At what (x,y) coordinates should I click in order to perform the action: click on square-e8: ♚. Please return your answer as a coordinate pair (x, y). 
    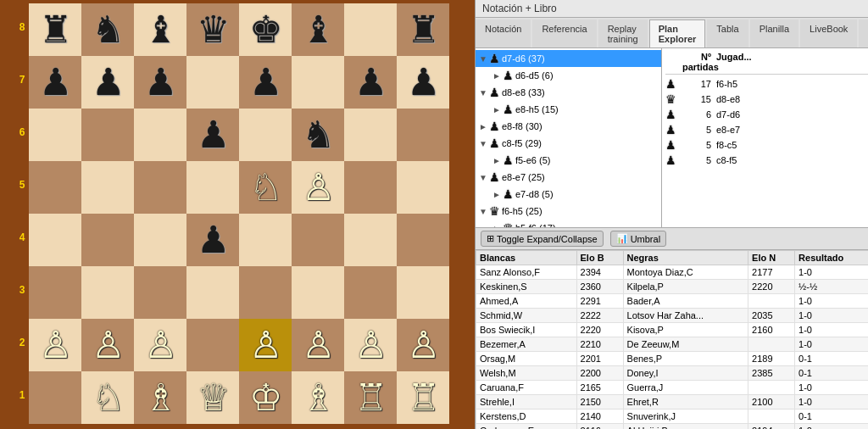
    Looking at the image, I should click on (265, 30).